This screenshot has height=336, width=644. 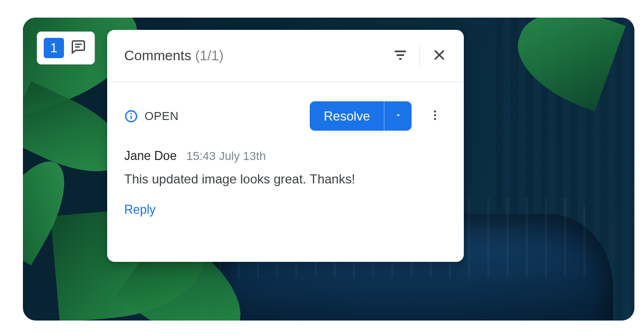 What do you see at coordinates (150, 156) in the screenshot?
I see `comment-author: Jane Doe` at bounding box center [150, 156].